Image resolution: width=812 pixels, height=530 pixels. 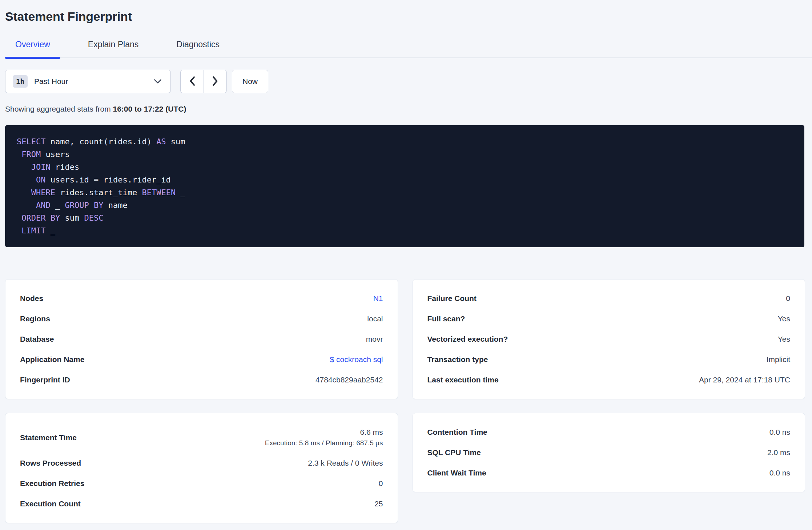 I want to click on row-label-contention-time: Contention Time, so click(x=457, y=432).